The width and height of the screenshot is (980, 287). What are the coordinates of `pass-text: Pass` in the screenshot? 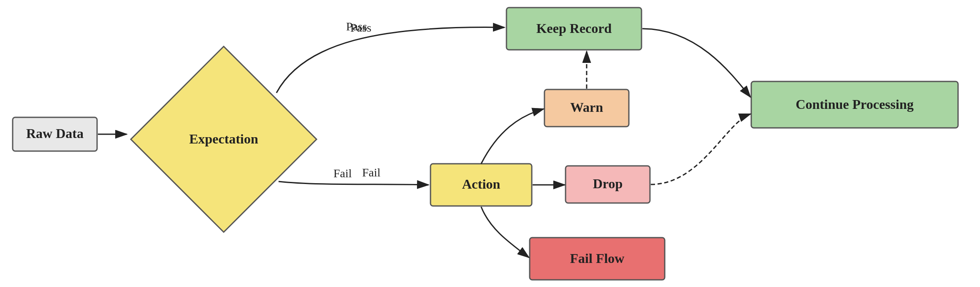 It's located at (357, 26).